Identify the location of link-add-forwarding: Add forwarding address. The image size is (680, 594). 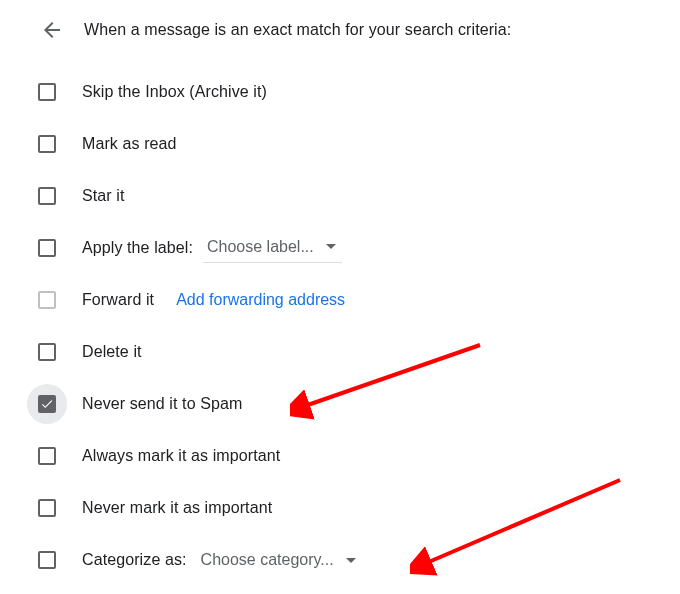
(260, 300).